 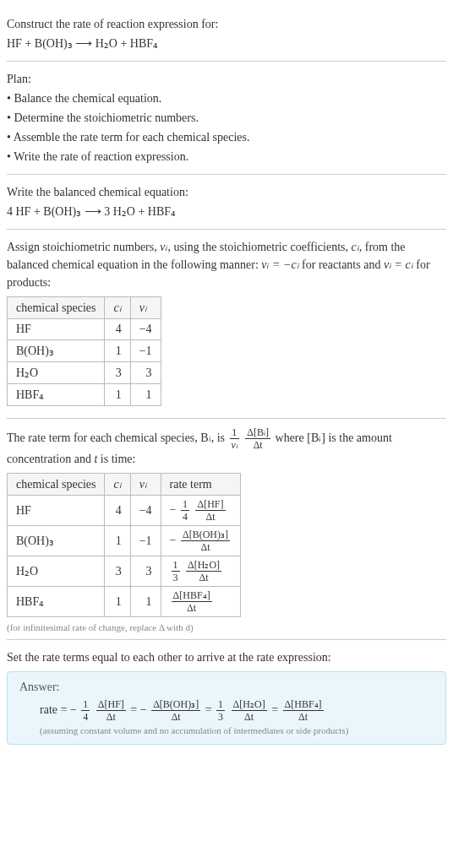 I want to click on answer-label: Answer:, so click(x=226, y=687).